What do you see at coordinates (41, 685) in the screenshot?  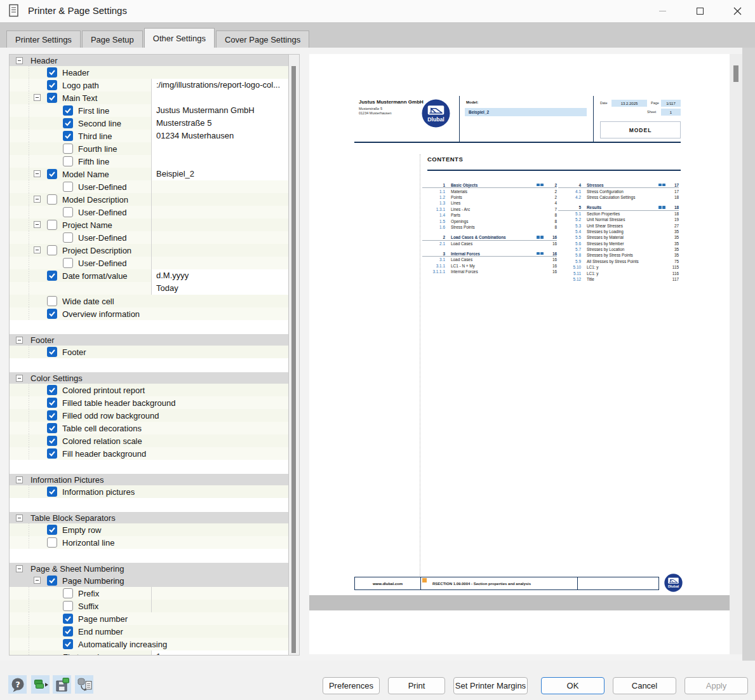 I see `load-settings-icon` at bounding box center [41, 685].